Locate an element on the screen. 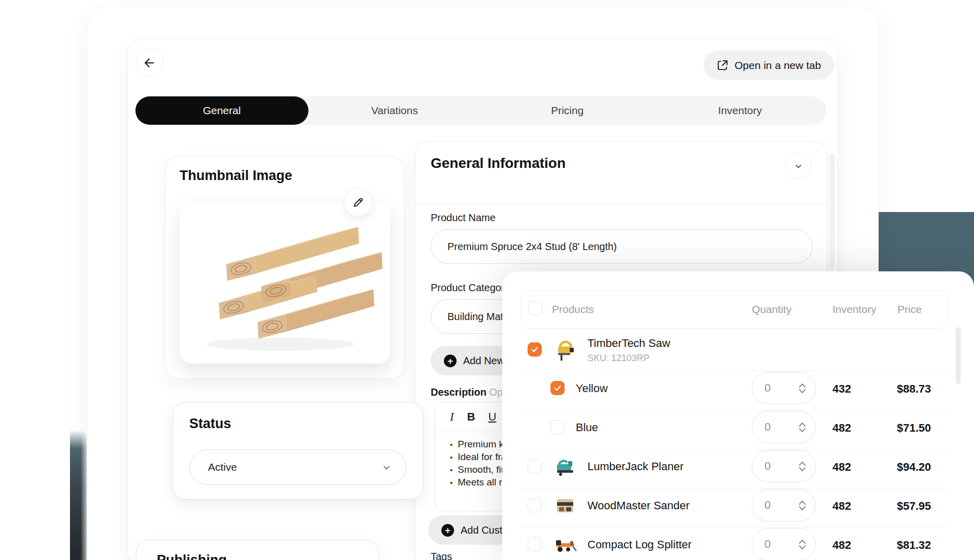 The height and width of the screenshot is (560, 974). status-value: Active is located at coordinates (222, 467).